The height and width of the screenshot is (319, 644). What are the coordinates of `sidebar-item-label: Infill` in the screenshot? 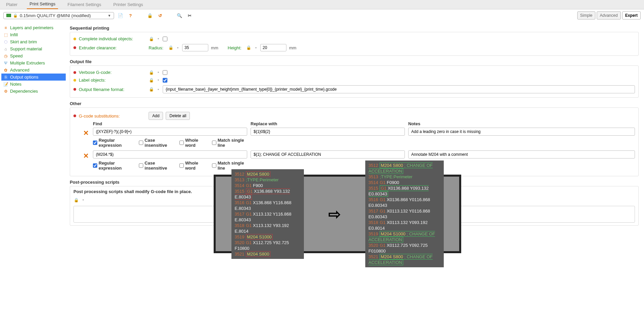 It's located at (14, 35).